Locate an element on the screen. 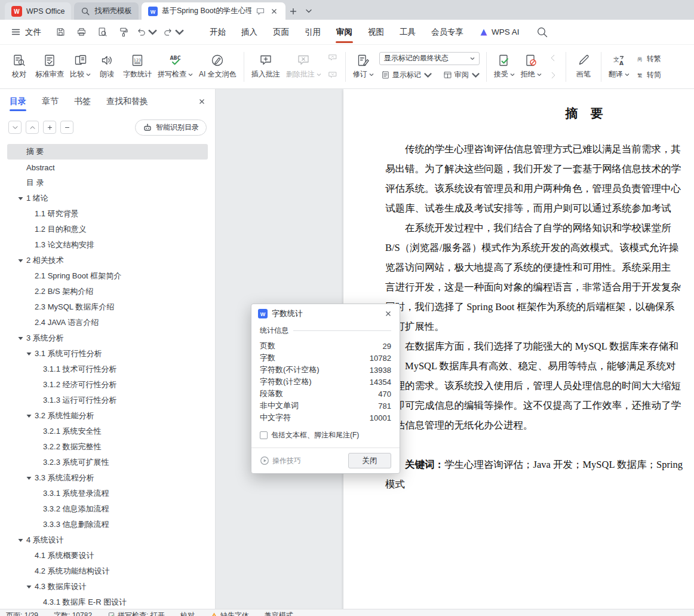 This screenshot has height=616, width=694. toc-item: 2.1 Spring Boot 框架简介 is located at coordinates (108, 276).